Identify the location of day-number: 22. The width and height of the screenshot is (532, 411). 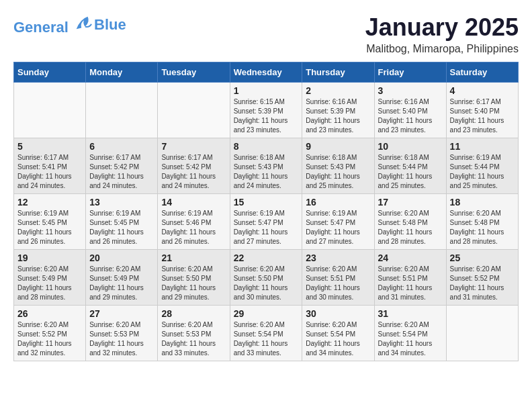
(266, 258).